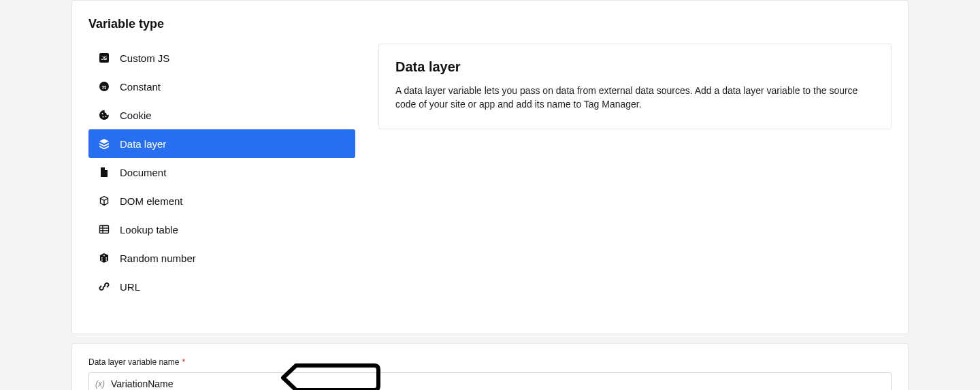  Describe the element at coordinates (104, 86) in the screenshot. I see `constant-icon: π` at that location.